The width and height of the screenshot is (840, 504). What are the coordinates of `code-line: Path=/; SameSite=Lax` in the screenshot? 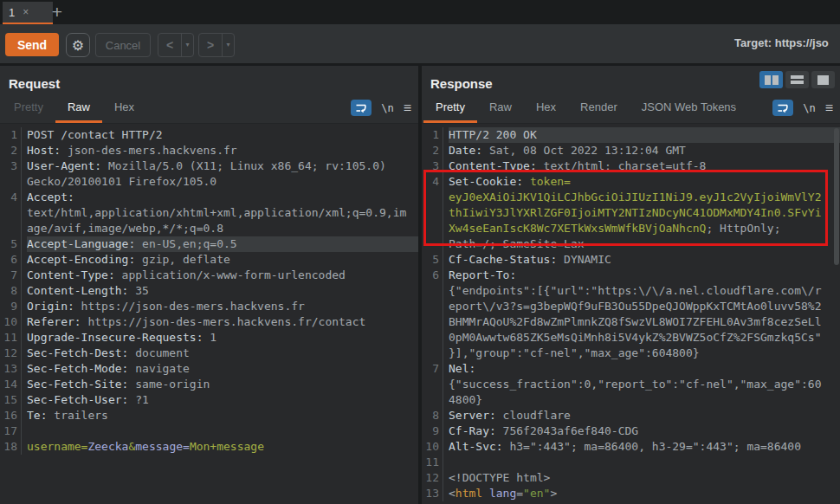 It's located at (630, 244).